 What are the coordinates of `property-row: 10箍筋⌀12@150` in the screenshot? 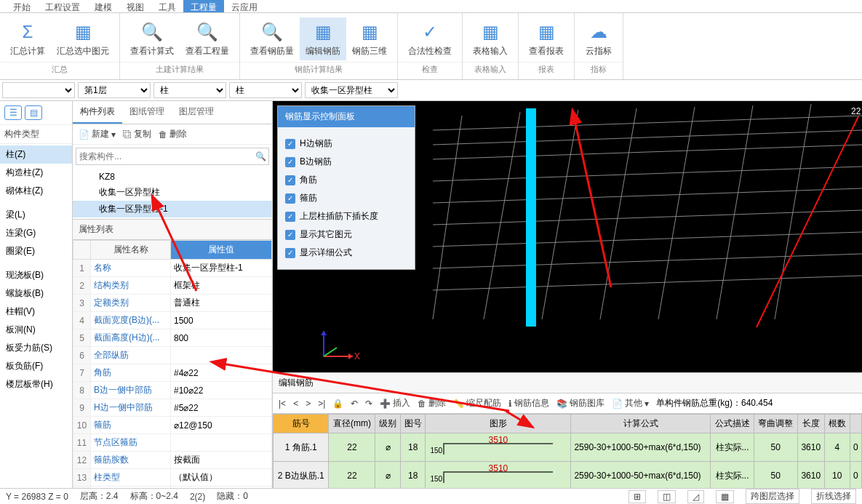 It's located at (173, 425).